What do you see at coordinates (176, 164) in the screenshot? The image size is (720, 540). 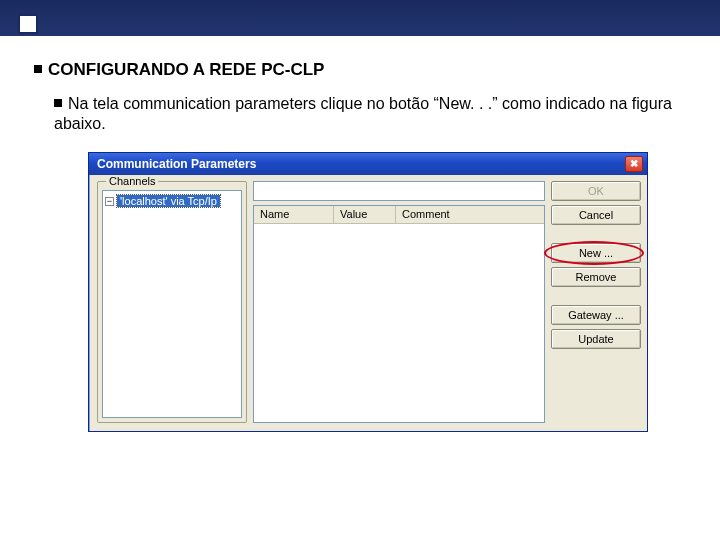 I see `dialog-title: Communication Parameters` at bounding box center [176, 164].